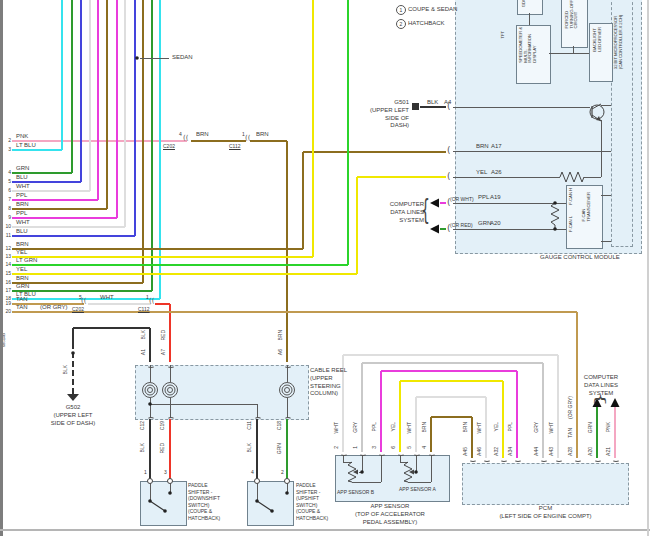  What do you see at coordinates (280, 448) in the screenshot?
I see `cable_reel-bot_pins-3-wire: GRN` at bounding box center [280, 448].